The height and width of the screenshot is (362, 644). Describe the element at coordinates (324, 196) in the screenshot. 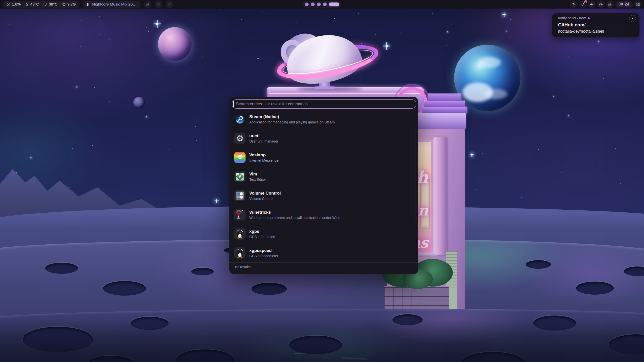

I see `launcher-entry: Volume Control Volume Control` at that location.